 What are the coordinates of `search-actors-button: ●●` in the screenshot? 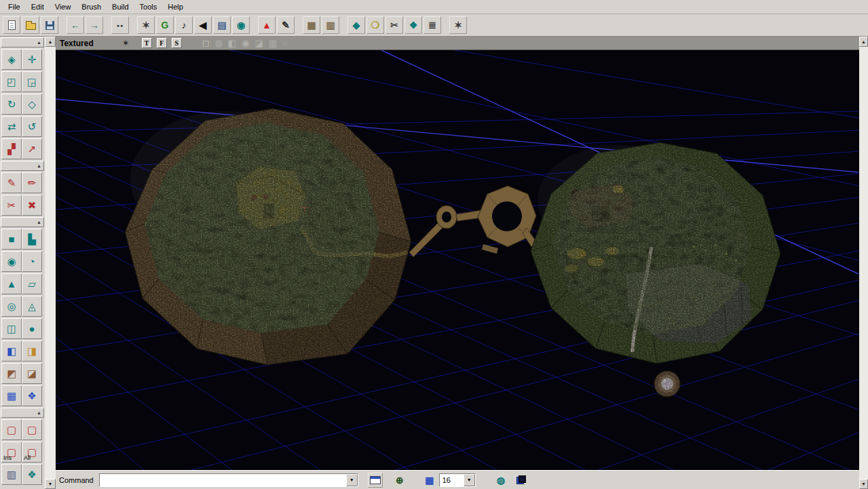 It's located at (120, 25).